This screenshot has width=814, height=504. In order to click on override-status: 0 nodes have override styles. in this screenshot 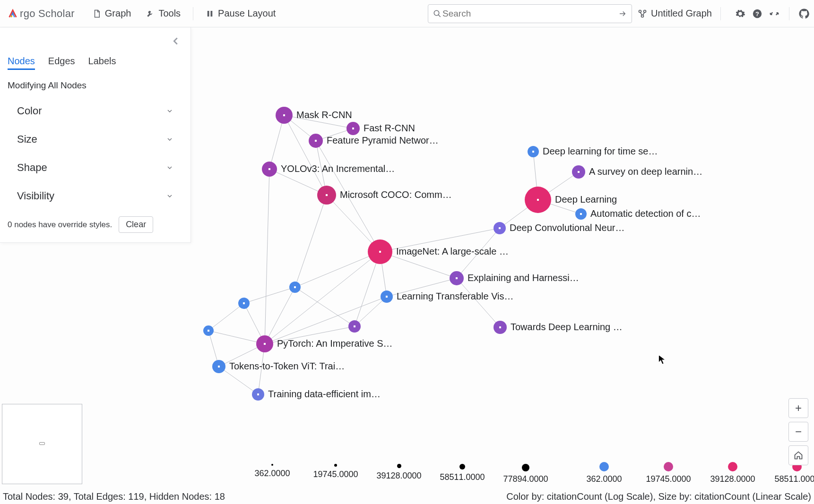, I will do `click(60, 225)`.